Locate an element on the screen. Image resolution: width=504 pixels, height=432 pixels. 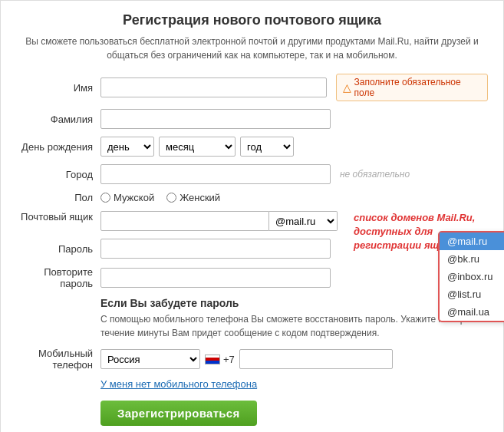
password-label: Пароль is located at coordinates (58, 249).